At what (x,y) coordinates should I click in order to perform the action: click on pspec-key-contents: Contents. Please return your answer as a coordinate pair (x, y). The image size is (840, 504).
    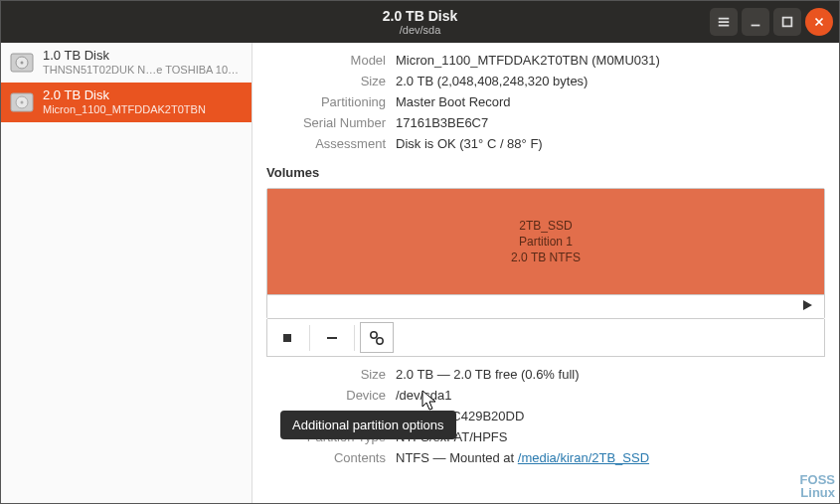
    Looking at the image, I should click on (326, 457).